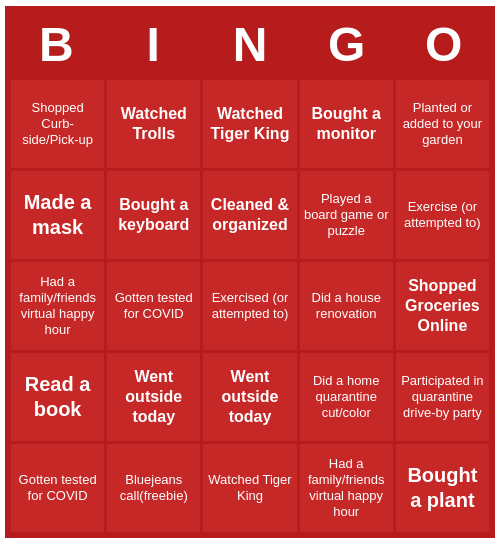  What do you see at coordinates (442, 124) in the screenshot?
I see `bingo-cell-4: Planted or added to your garden` at bounding box center [442, 124].